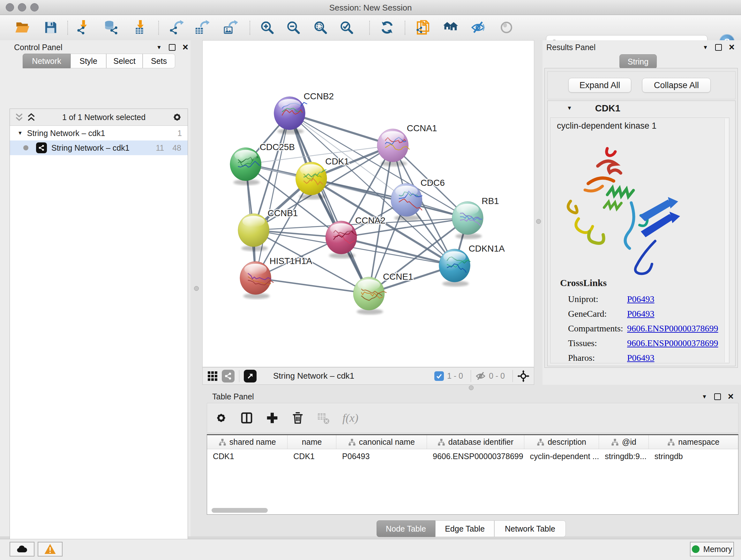 The width and height of the screenshot is (741, 560). What do you see at coordinates (638, 62) in the screenshot?
I see `tab-string: String` at bounding box center [638, 62].